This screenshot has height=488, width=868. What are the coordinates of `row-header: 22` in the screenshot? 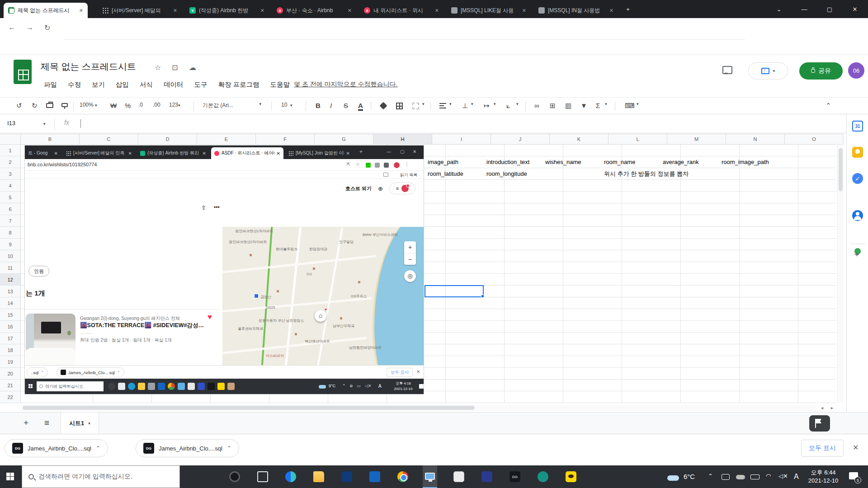 It's located at (10, 397).